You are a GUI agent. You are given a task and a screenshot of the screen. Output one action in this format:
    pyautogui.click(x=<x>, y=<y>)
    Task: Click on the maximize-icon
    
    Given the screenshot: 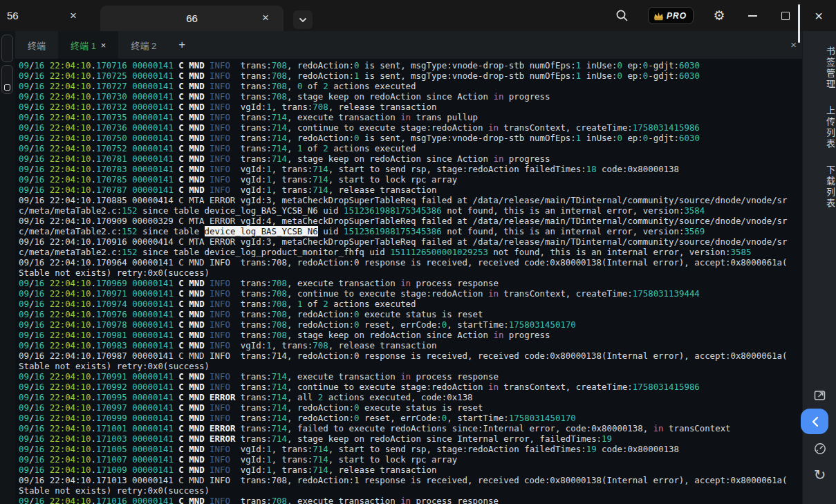 What is the action you would take?
    pyautogui.click(x=786, y=16)
    